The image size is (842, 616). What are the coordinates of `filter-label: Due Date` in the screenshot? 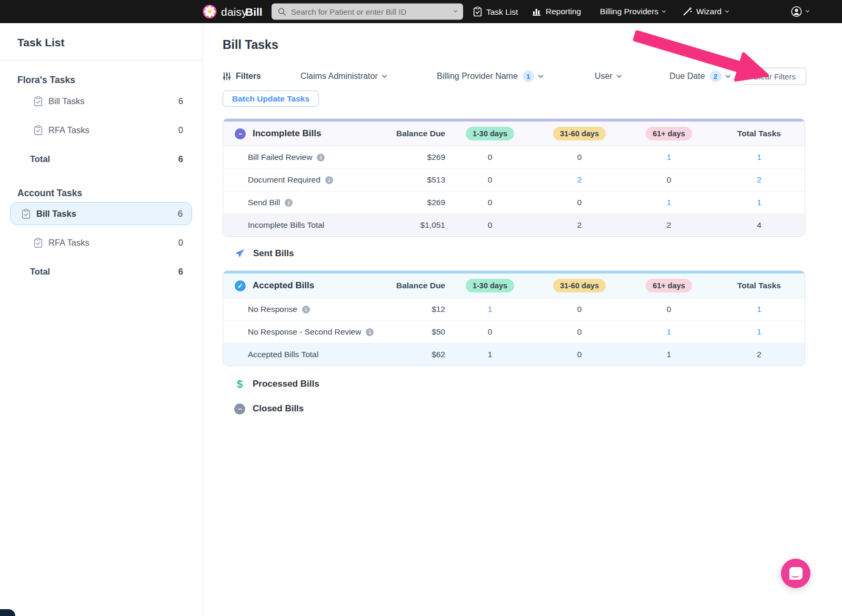 It's located at (687, 76).